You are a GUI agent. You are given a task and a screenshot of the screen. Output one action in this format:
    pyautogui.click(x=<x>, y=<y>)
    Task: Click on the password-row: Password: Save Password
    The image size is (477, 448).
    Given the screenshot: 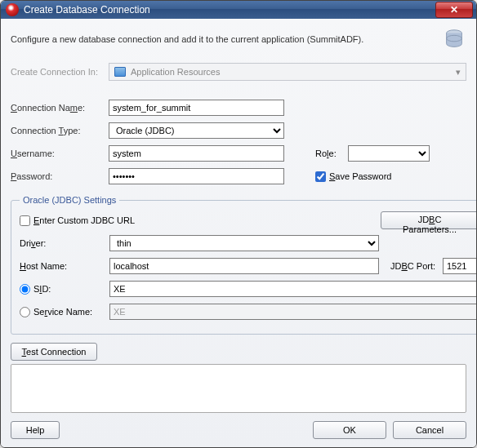 What is the action you would take?
    pyautogui.click(x=238, y=176)
    